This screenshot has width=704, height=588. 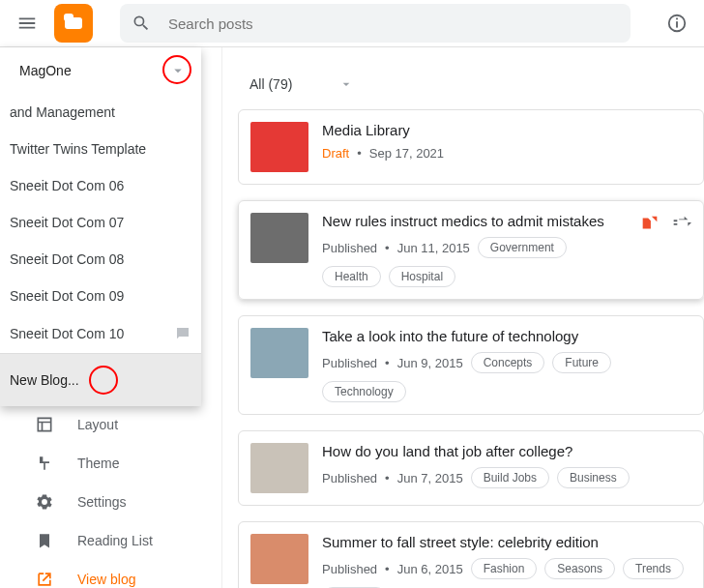 I want to click on post-card: New rules instruct medics to admit mista…, so click(x=471, y=250).